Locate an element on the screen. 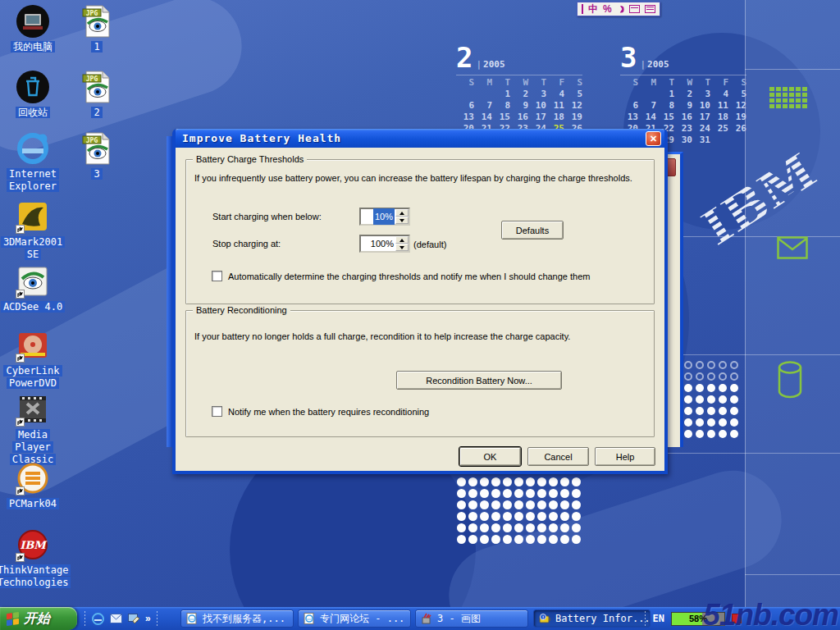 This screenshot has height=630, width=840. mail-icon is located at coordinates (116, 619).